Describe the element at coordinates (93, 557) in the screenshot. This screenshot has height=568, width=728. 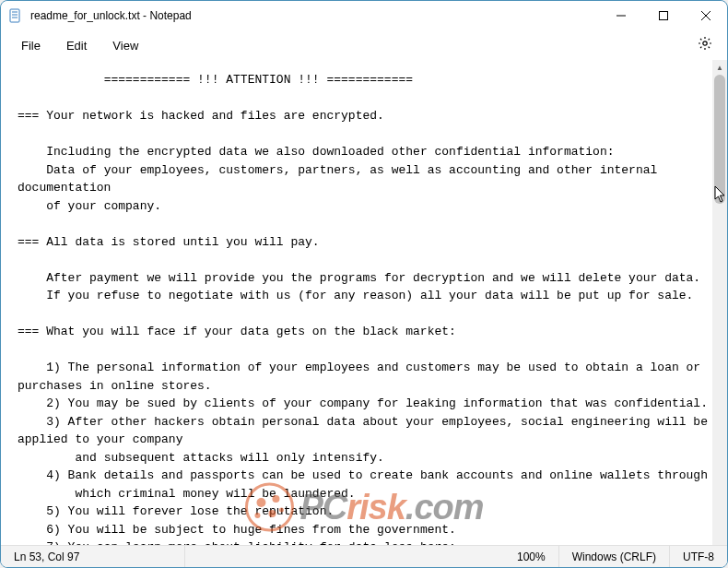
I see `status-cursor-pos: Ln 53, Col 97` at that location.